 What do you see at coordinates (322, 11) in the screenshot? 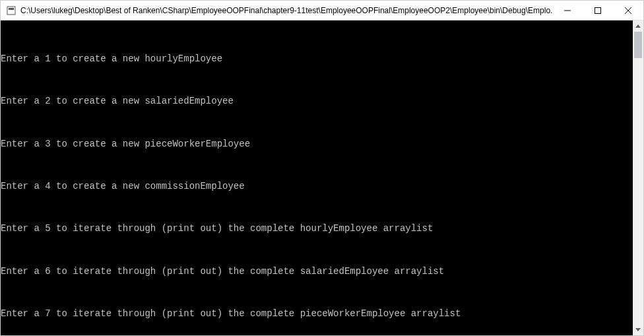
I see `titlebar: C:\Users\lukeg\Desktop\Best of Ranken\CS…` at bounding box center [322, 11].